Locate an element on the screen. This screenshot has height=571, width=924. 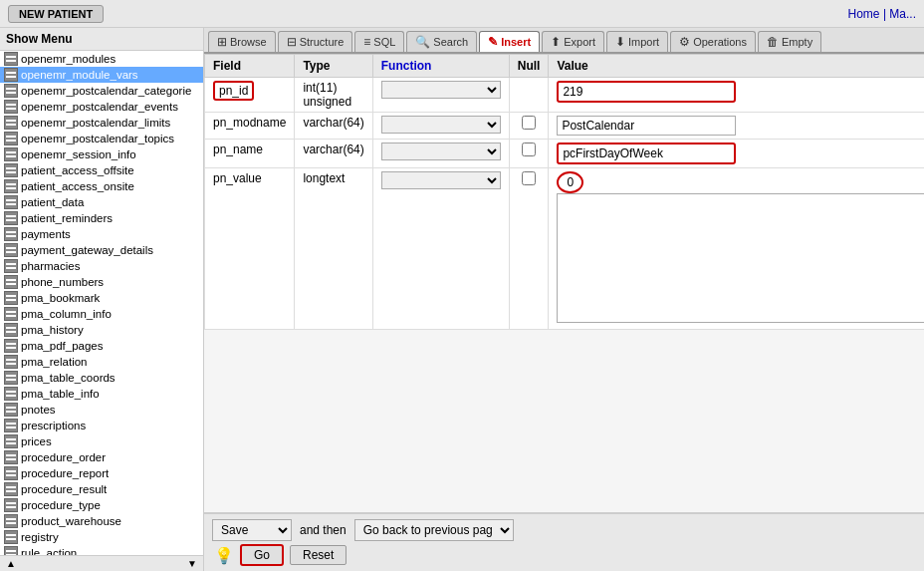
table-row: pn_namevarchar(64) is located at coordinates (566, 153).